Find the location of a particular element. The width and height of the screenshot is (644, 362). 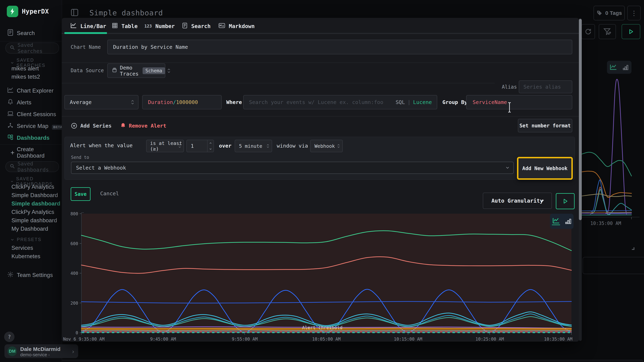

gear-icon is located at coordinates (10, 275).